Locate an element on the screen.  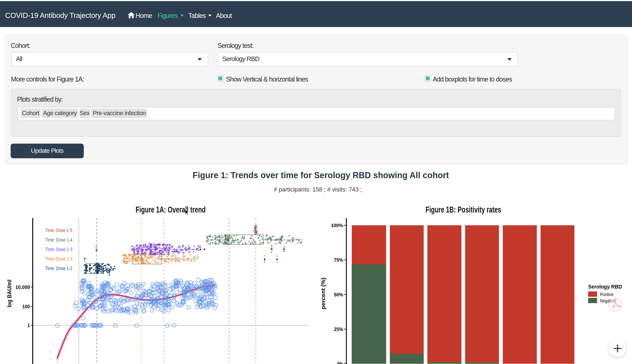
svg-text: Time: Dose 1-4 is located at coordinates (59, 240).